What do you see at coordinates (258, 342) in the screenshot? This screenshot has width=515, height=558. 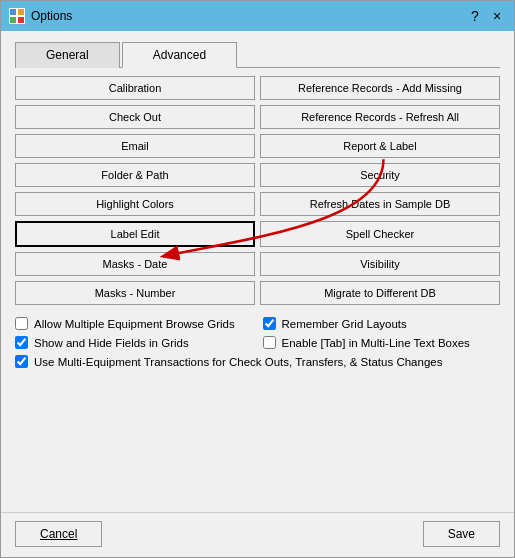 I see `checkboxes-section: Allow Multiple Equipment Browse GridsRem…` at bounding box center [258, 342].